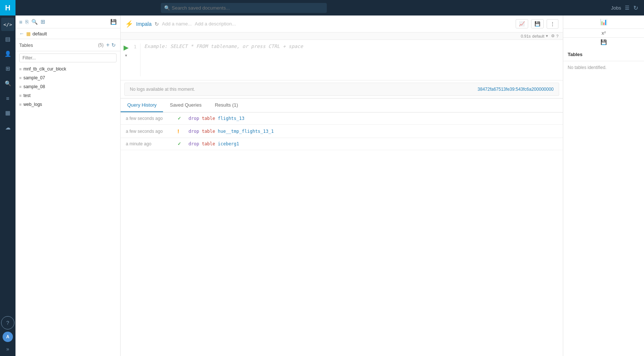 The height and width of the screenshot is (356, 644). I want to click on db-icon: ▦, so click(28, 34).